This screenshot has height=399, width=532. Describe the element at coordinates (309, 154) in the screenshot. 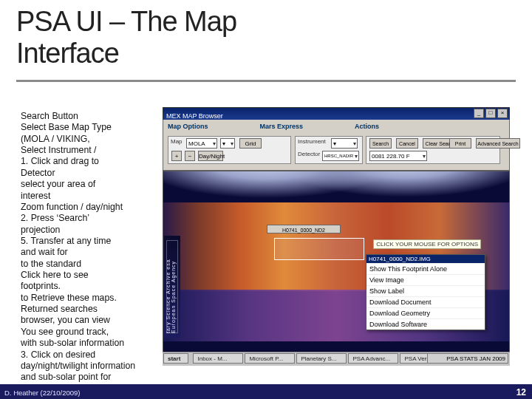

I see `detector-label: Detector` at that location.